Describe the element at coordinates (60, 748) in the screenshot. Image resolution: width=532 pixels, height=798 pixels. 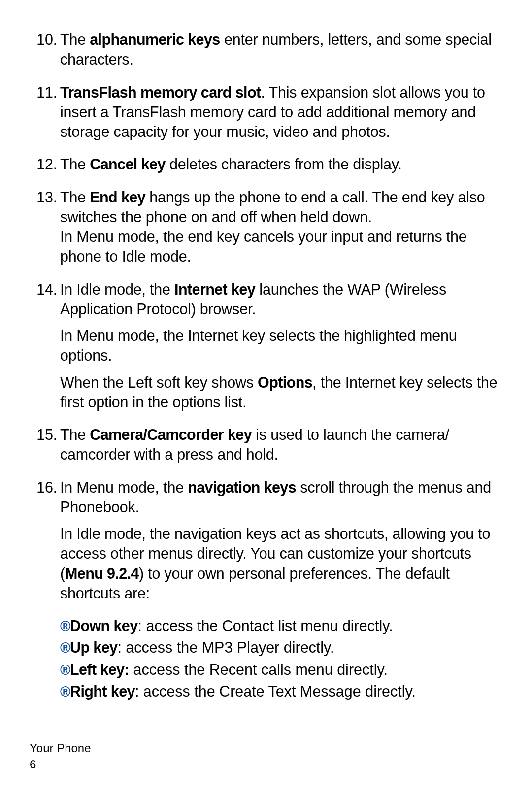
I see `footer-section: Your Phone` at that location.